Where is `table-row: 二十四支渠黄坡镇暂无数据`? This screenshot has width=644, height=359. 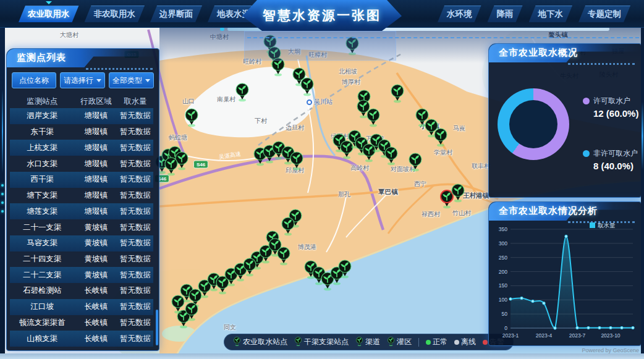
table-row: 二十四支渠黄坡镇暂无数据 is located at coordinates (82, 260).